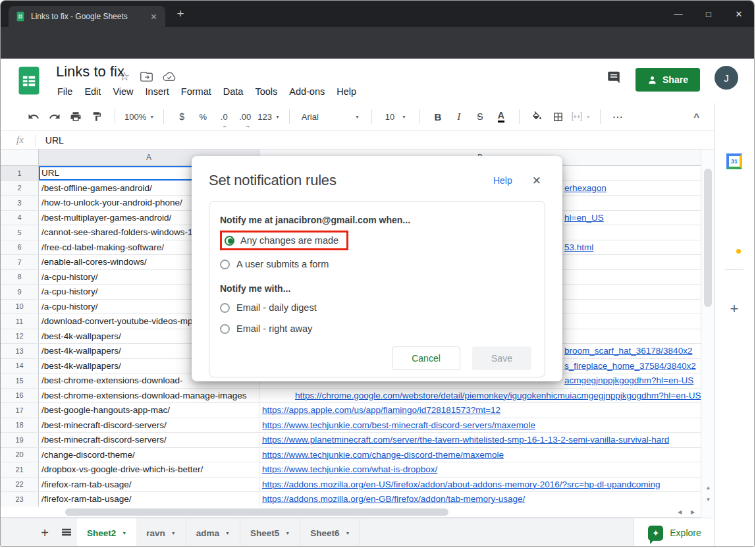 The image size is (756, 548). Describe the element at coordinates (739, 14) in the screenshot. I see `window-close-button: ✕` at that location.